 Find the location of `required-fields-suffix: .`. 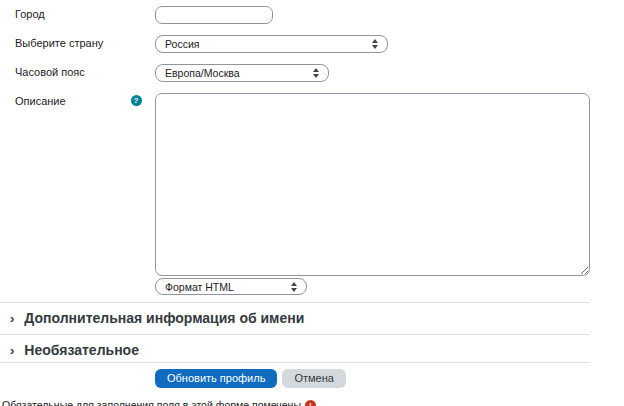

required-fields-suffix: . is located at coordinates (322, 402).